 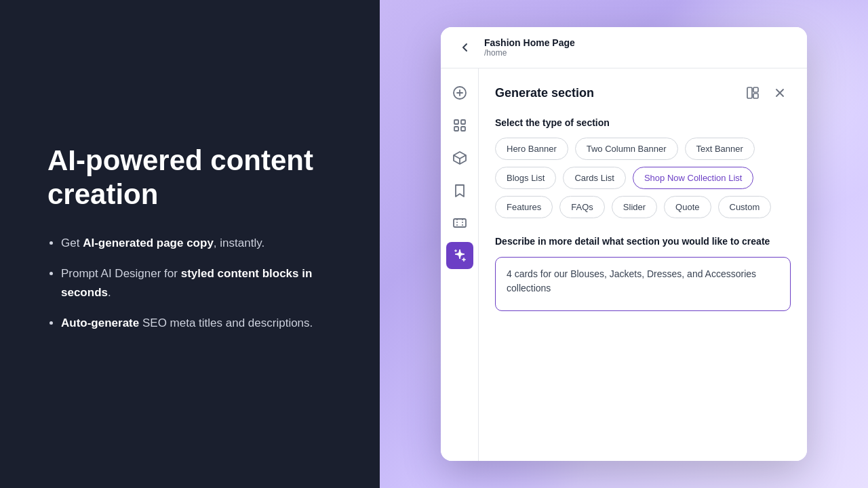 What do you see at coordinates (720, 149) in the screenshot?
I see `chip-text-banner: Text Banner` at bounding box center [720, 149].